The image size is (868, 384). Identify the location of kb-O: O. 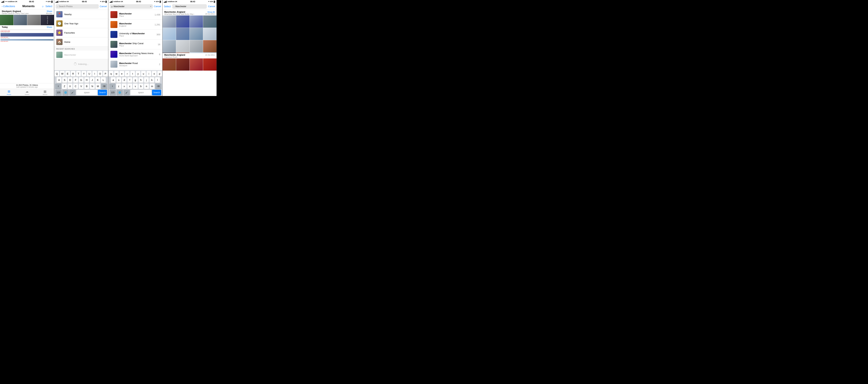
(100, 74).